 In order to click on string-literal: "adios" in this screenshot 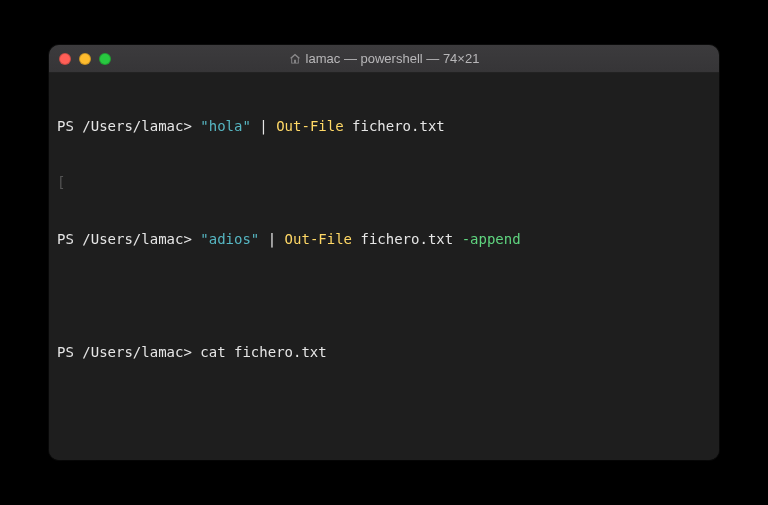, I will do `click(230, 239)`.